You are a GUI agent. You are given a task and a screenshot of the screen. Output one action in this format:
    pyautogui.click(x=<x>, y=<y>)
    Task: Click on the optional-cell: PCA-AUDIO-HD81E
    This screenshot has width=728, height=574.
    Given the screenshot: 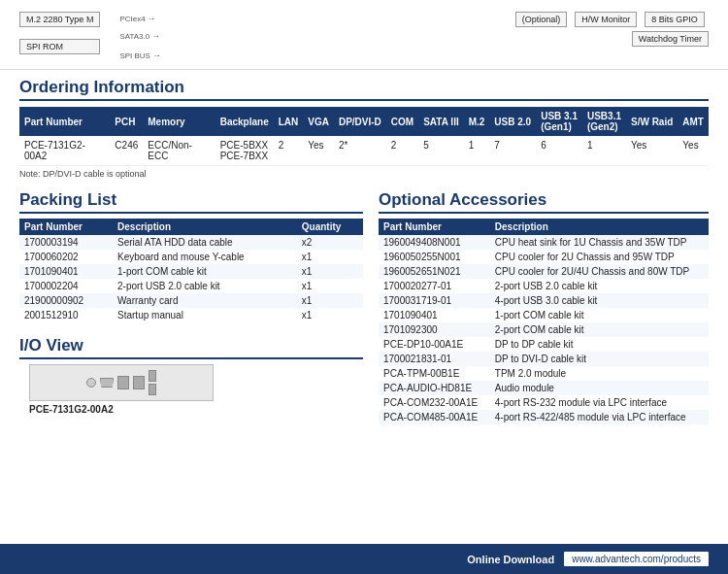 What is the action you would take?
    pyautogui.click(x=435, y=388)
    